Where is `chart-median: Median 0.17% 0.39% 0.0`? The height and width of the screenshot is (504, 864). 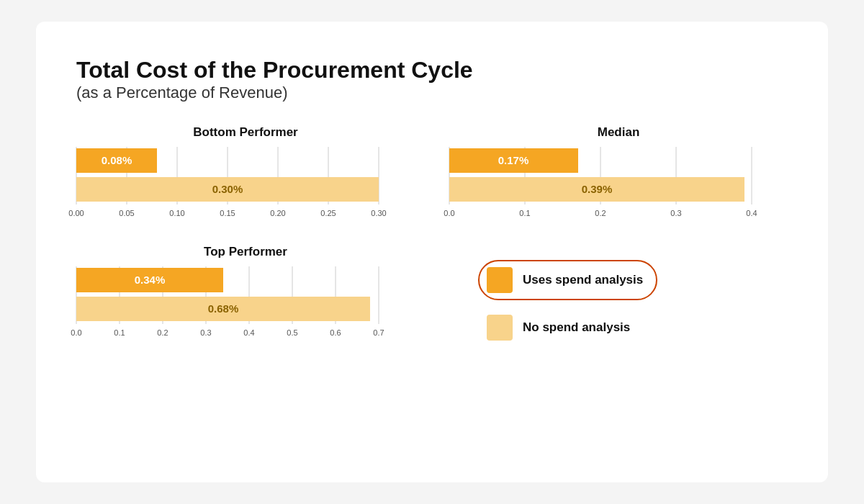 chart-median: Median 0.17% 0.39% 0.0 is located at coordinates (618, 174).